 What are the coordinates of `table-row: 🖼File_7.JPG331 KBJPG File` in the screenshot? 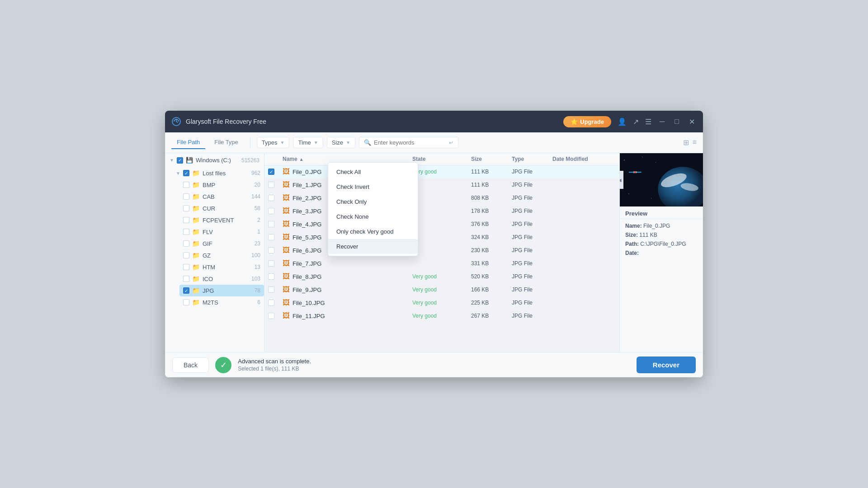 It's located at (442, 264).